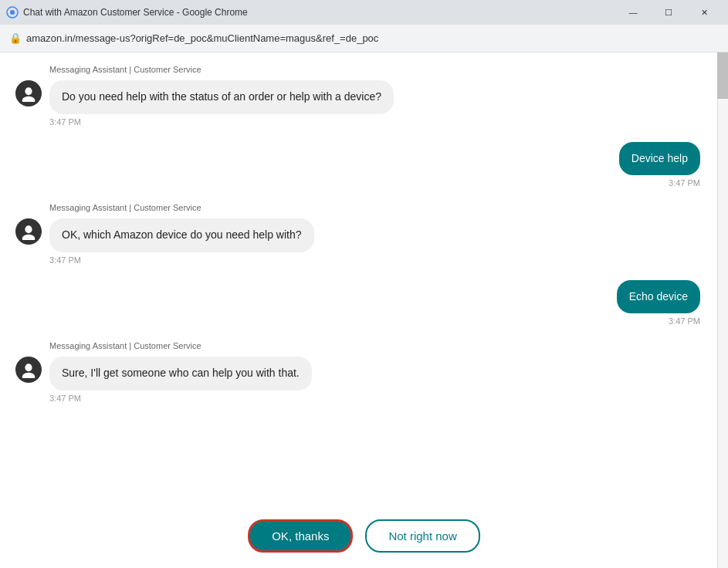 The image size is (728, 568). I want to click on action-bar: OK, thanks Not right now, so click(364, 539).